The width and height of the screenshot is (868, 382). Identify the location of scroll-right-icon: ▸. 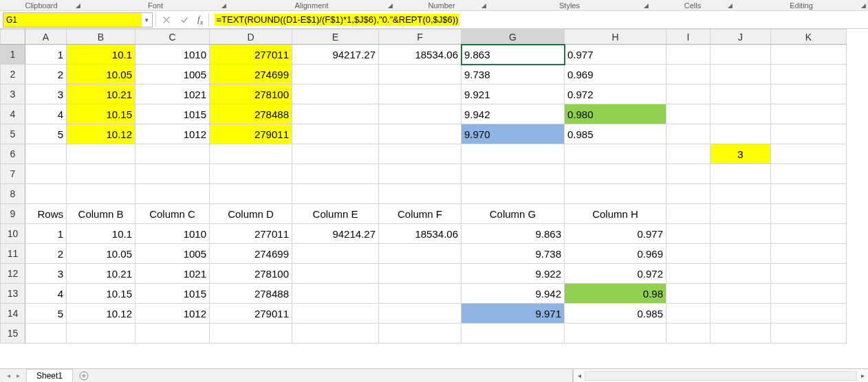
(862, 375).